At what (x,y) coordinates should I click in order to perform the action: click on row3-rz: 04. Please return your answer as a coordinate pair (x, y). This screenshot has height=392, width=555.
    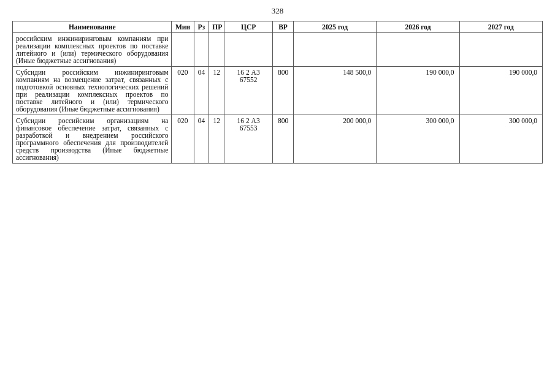
    Looking at the image, I should click on (201, 140).